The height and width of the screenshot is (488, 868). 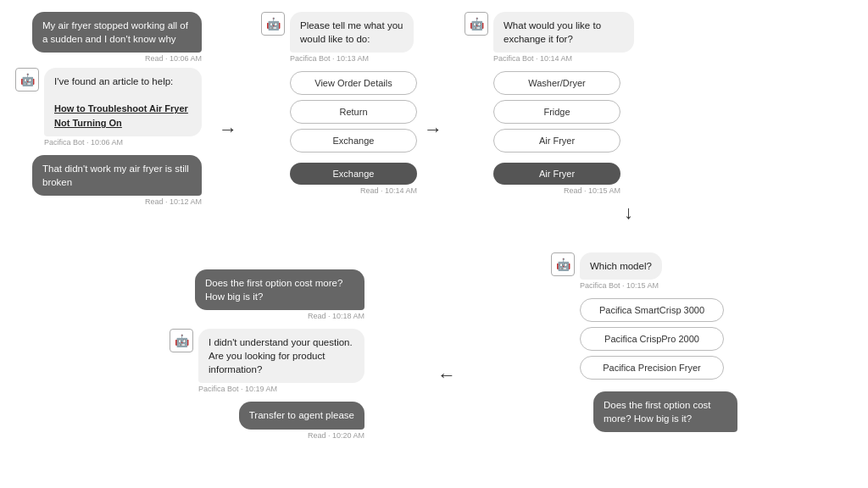 I want to click on arrow-down: ↓, so click(x=629, y=213).